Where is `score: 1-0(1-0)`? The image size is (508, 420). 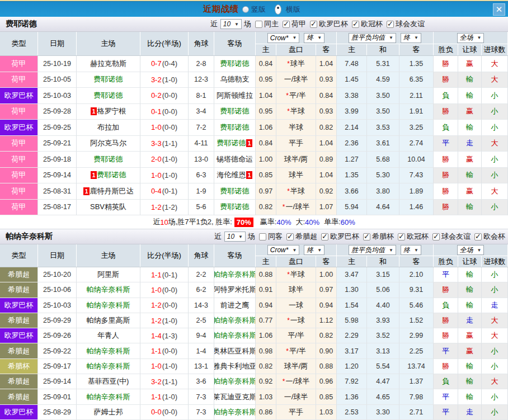 score: 1-0(1-0) is located at coordinates (164, 176).